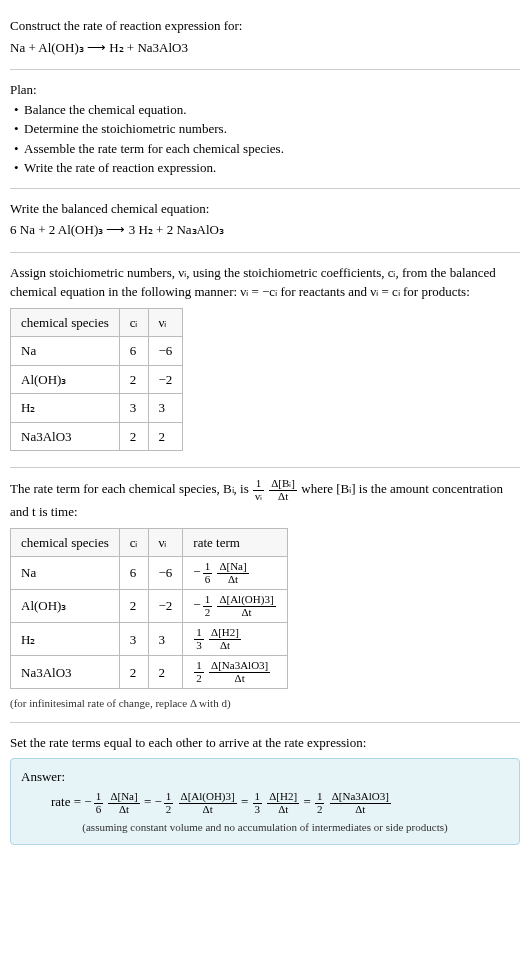 The height and width of the screenshot is (976, 530). I want to click on rateterm-frac1: 1 νᵢ, so click(258, 490).